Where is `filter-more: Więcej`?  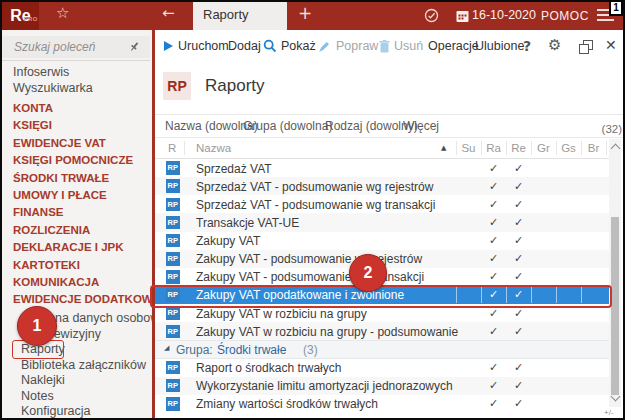 filter-more: Więcej is located at coordinates (421, 126).